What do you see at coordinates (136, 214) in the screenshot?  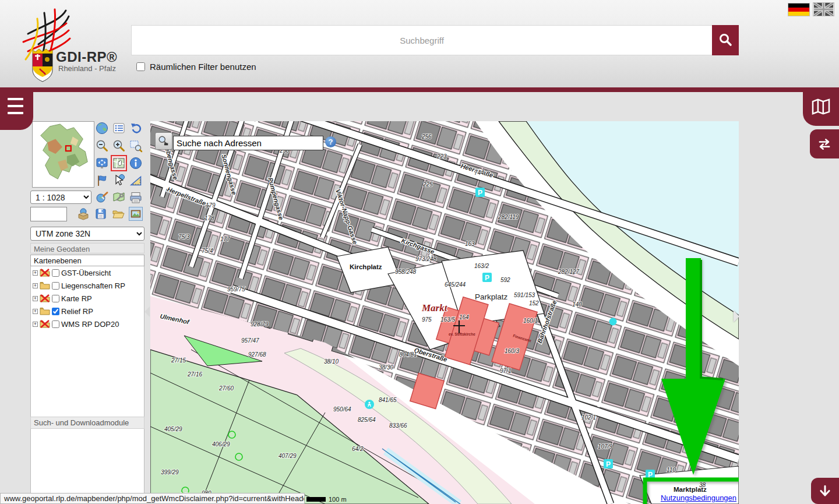 I see `image-export-icon` at bounding box center [136, 214].